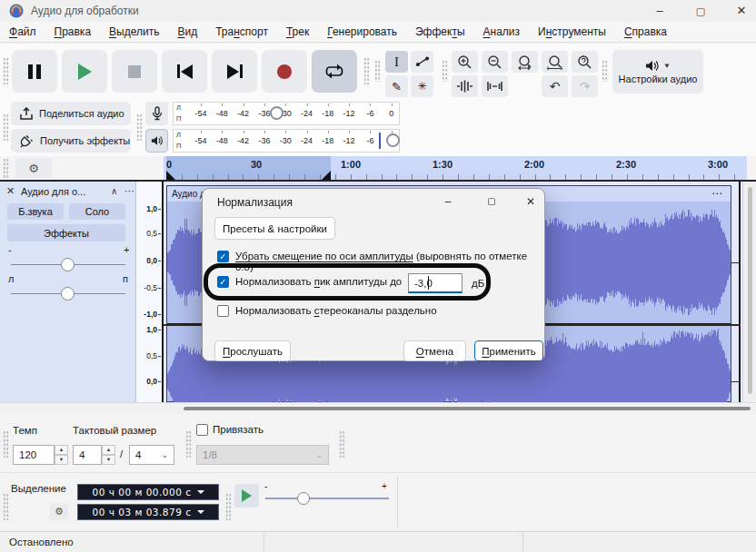  Describe the element at coordinates (224, 256) in the screenshot. I see `remove-dc-checkbox: ✓` at that location.